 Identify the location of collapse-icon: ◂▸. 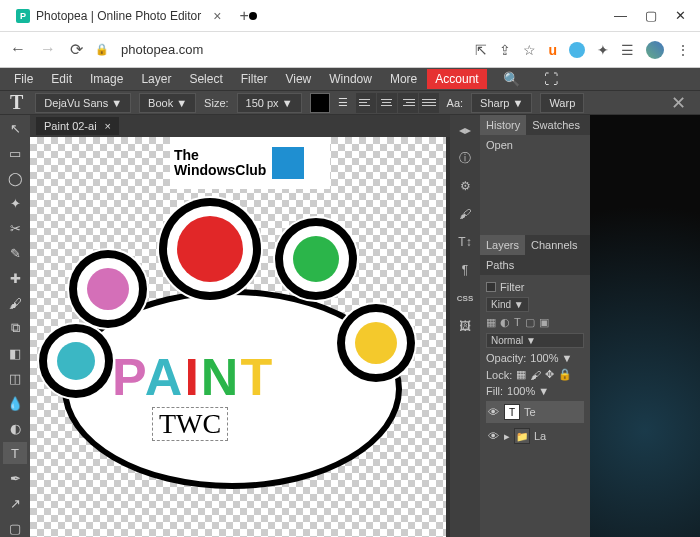
(465, 130).